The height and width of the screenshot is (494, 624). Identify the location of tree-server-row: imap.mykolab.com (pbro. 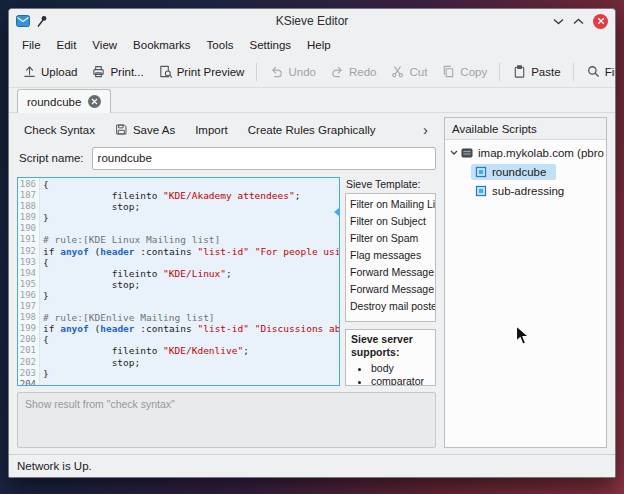
(526, 152).